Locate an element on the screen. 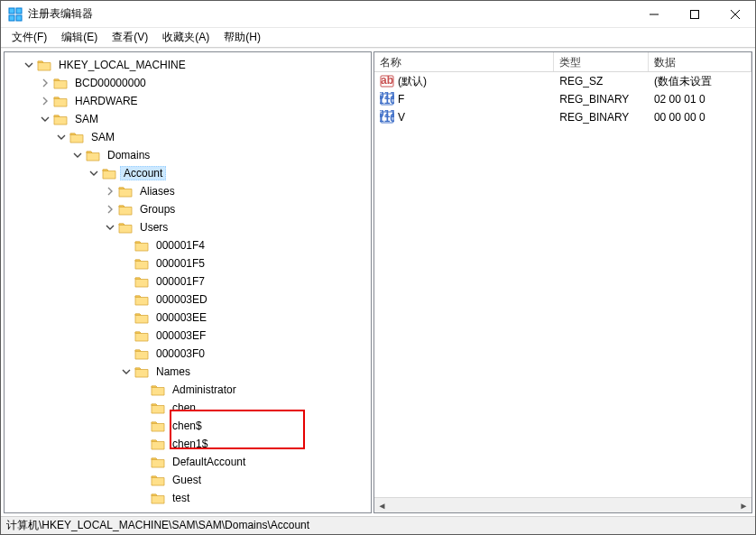  column-header-name: 名称 is located at coordinates (464, 61).